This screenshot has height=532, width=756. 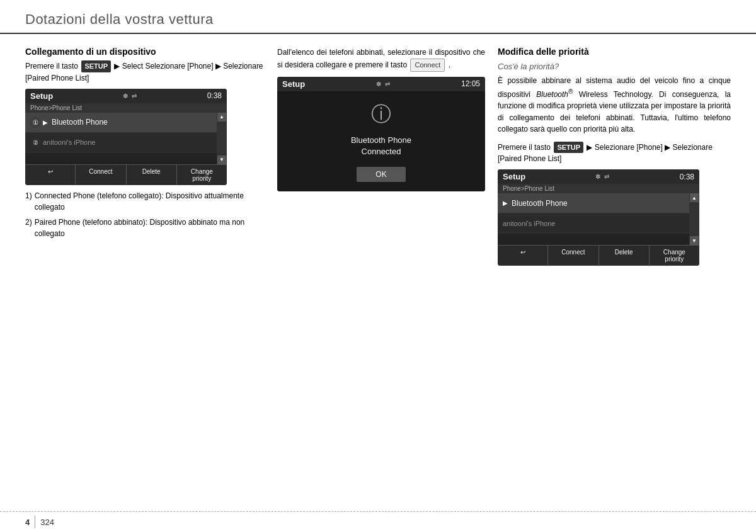 I want to click on delete-btn-3: Delete, so click(x=624, y=256).